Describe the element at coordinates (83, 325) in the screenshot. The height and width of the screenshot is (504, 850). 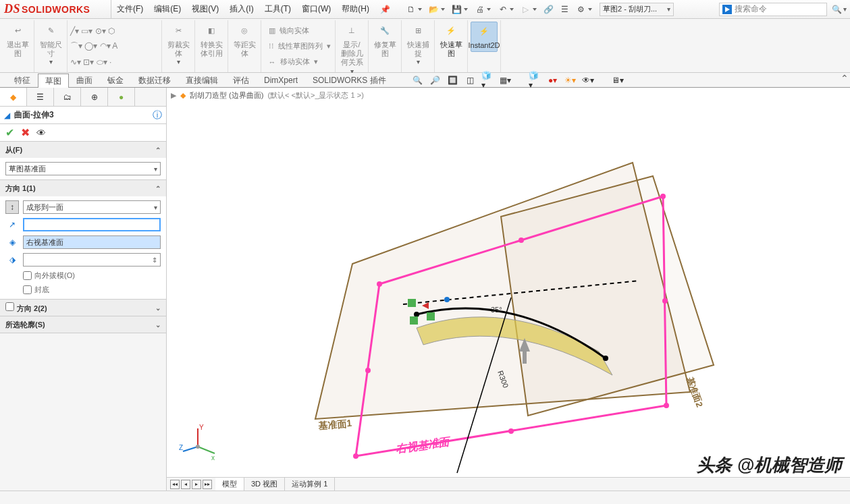
I see `section-contours: 所选轮廓(S)⌄` at that location.